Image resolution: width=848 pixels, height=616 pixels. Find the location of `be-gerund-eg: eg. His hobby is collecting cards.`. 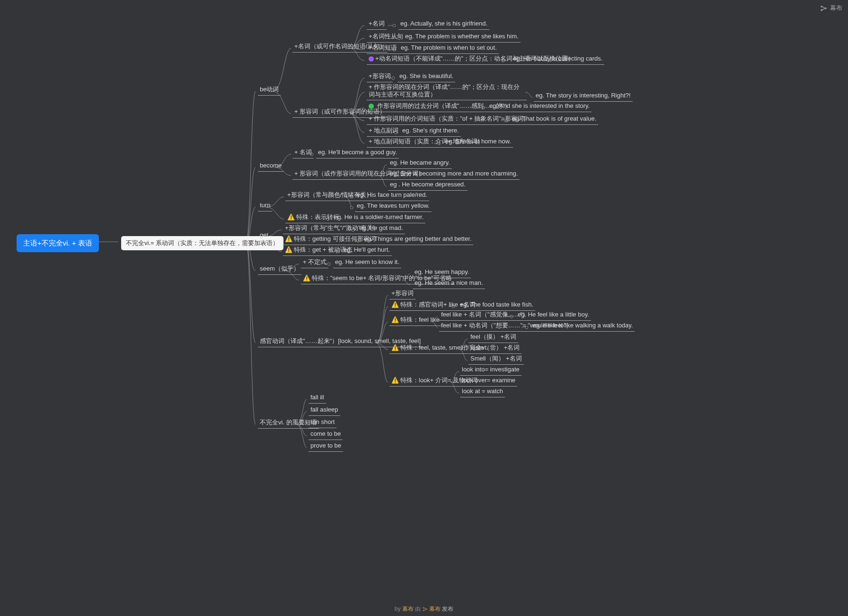

be-gerund-eg: eg. His hobby is collecting cards. is located at coordinates (557, 60).